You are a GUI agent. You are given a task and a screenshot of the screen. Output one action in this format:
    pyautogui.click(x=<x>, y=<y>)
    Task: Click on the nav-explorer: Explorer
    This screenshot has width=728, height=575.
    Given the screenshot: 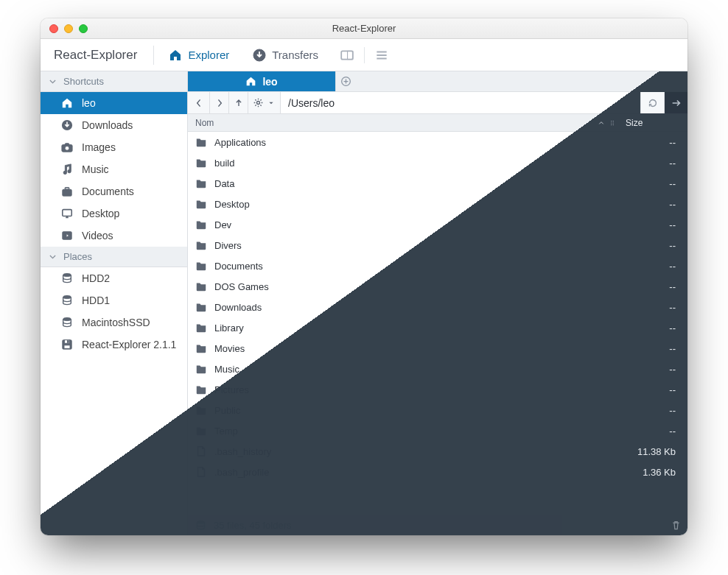 What is the action you would take?
    pyautogui.click(x=199, y=54)
    